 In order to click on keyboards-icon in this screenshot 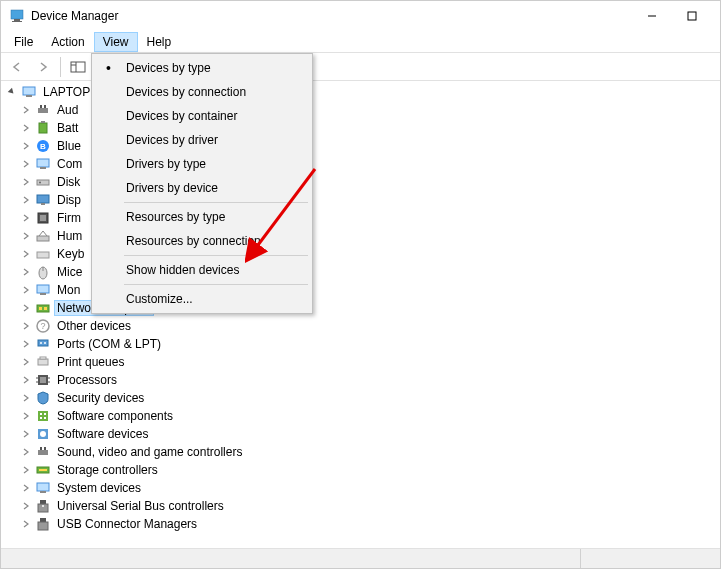, I will do `click(43, 254)`.